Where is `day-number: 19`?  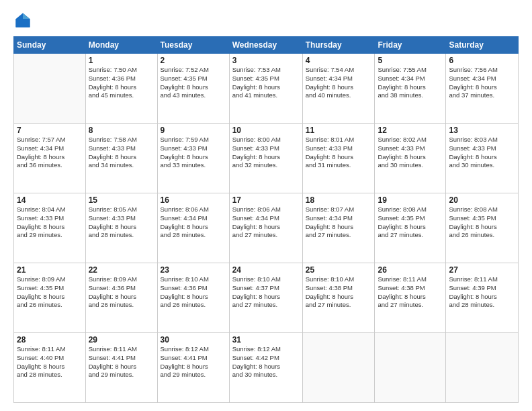
day-number: 19 is located at coordinates (410, 200).